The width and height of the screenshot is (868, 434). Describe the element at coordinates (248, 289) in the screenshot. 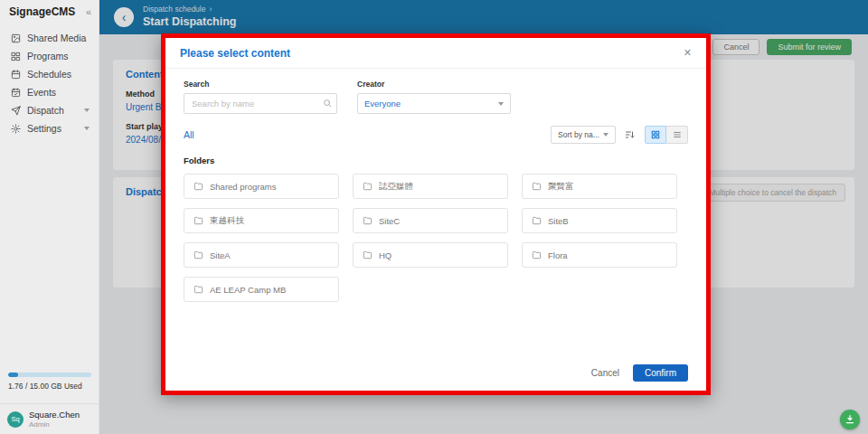

I see `folder-name: AE LEAP Camp MB` at that location.